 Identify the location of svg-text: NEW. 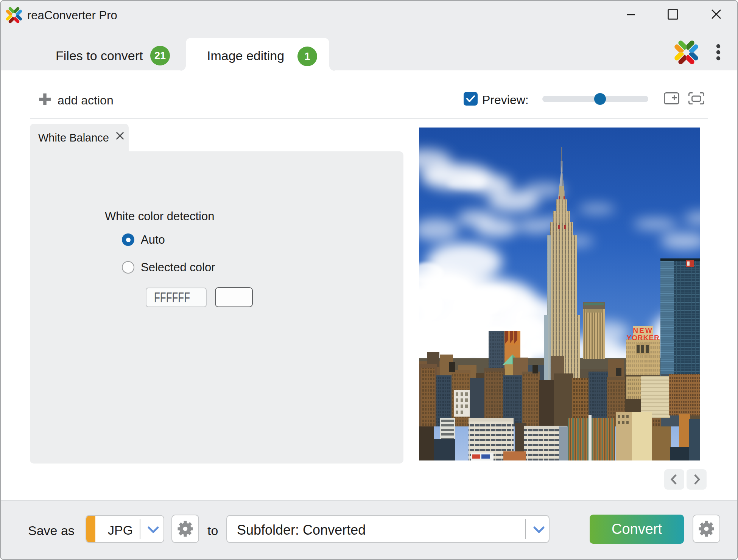
(643, 331).